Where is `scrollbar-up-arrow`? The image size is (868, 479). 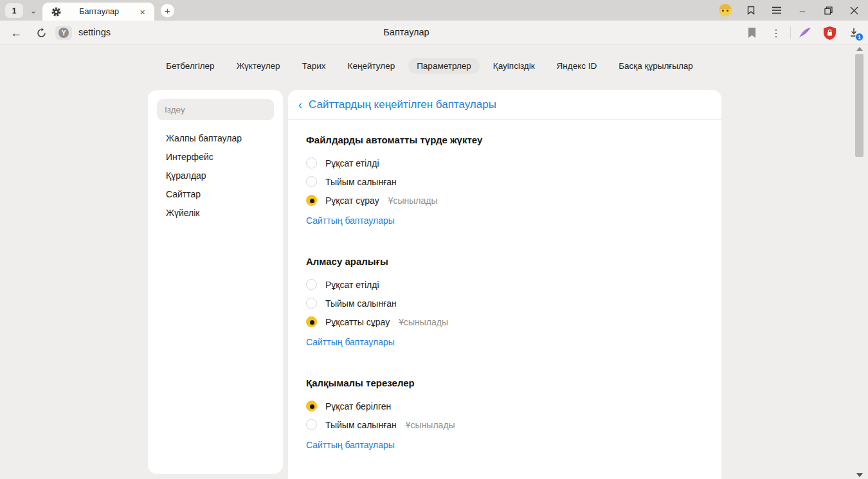
scrollbar-up-arrow is located at coordinates (860, 49).